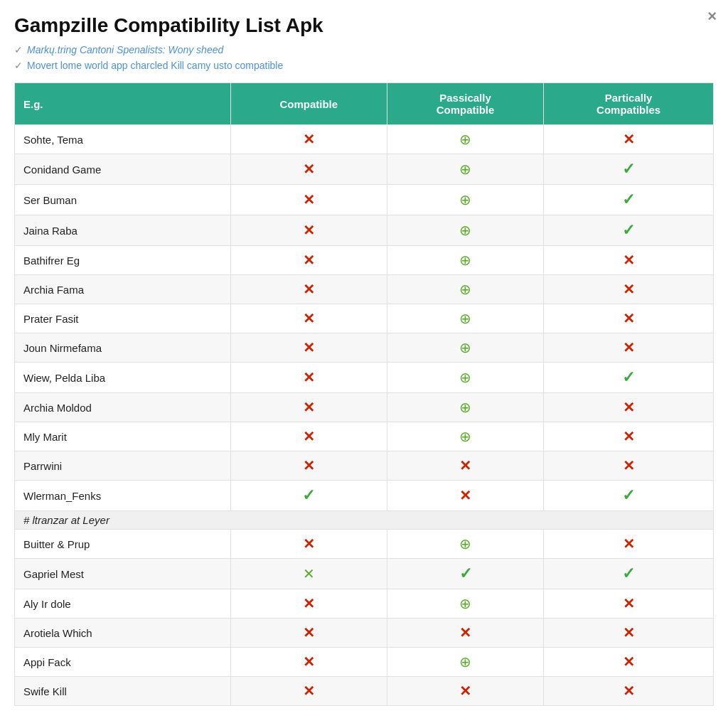 This screenshot has width=728, height=728. I want to click on page-title: Gampzille Compatibility List Apk, so click(364, 26).